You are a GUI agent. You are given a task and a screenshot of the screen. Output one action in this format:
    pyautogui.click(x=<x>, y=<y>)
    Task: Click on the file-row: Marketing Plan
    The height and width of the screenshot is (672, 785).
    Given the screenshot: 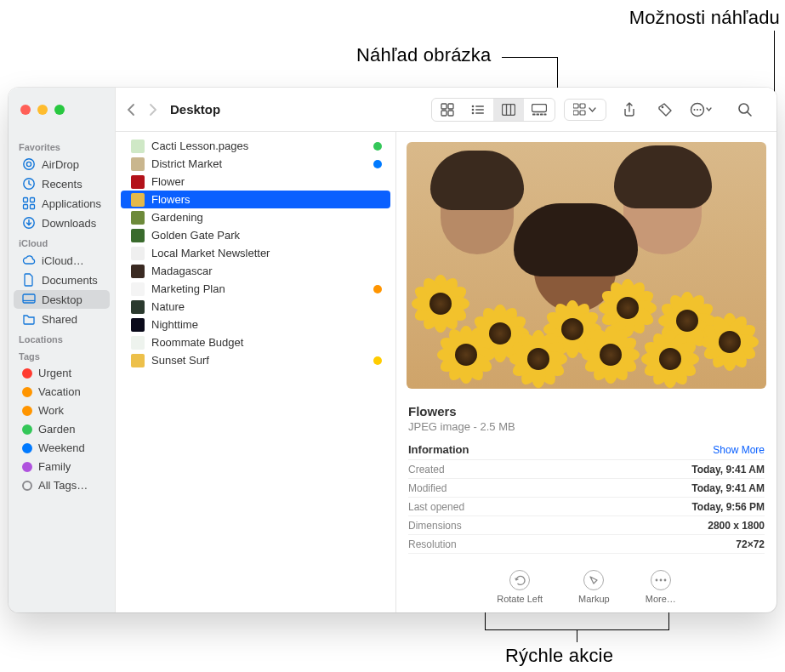 What is the action you would take?
    pyautogui.click(x=255, y=289)
    